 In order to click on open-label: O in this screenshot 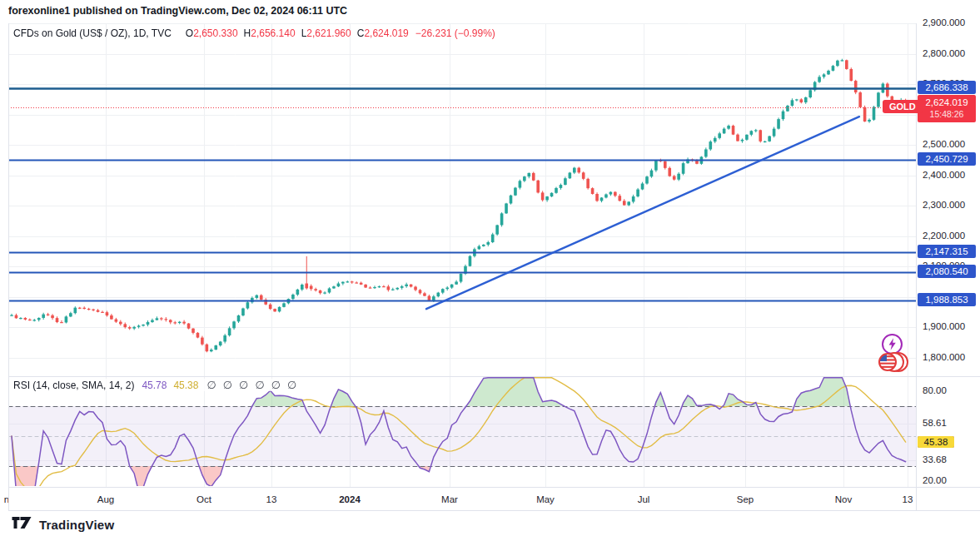, I will do `click(190, 33)`.